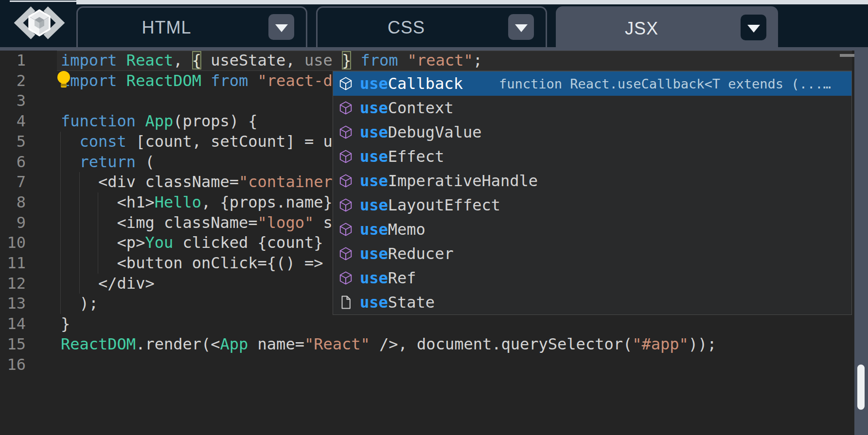  What do you see at coordinates (430, 205) in the screenshot?
I see `suggestion-label: useLayoutEffect` at bounding box center [430, 205].